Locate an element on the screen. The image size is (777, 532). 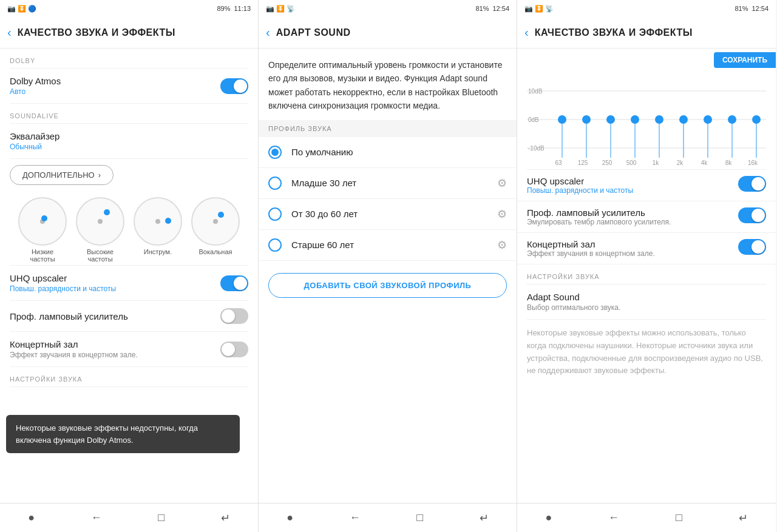
knob-treble-center is located at coordinates (100, 221).